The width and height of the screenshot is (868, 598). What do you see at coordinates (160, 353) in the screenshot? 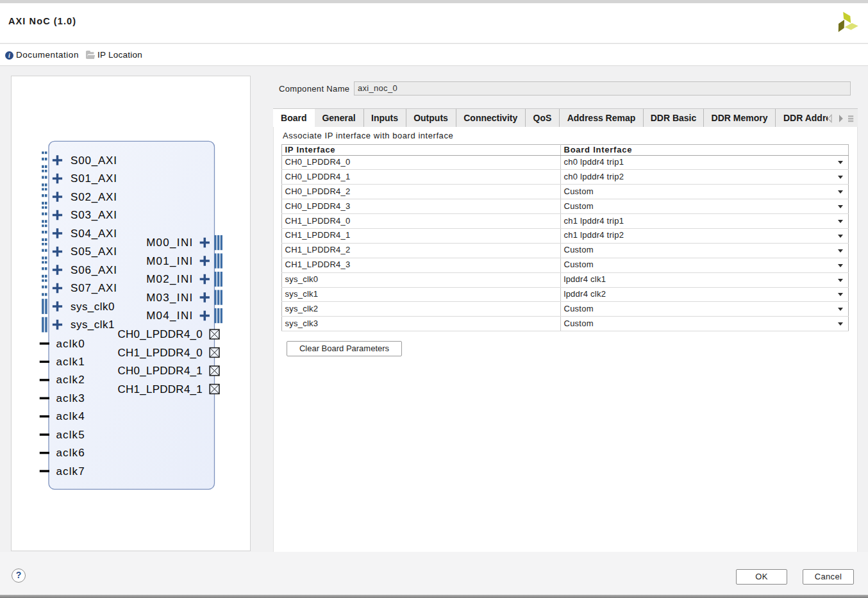
I see `svg-text: CH1_LPDDR4_0` at bounding box center [160, 353].